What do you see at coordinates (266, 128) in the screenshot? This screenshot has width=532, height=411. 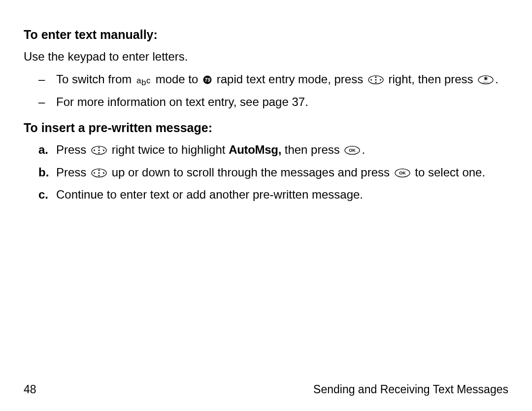 I see `heading-prewritten: To insert a pre-written message:` at bounding box center [266, 128].